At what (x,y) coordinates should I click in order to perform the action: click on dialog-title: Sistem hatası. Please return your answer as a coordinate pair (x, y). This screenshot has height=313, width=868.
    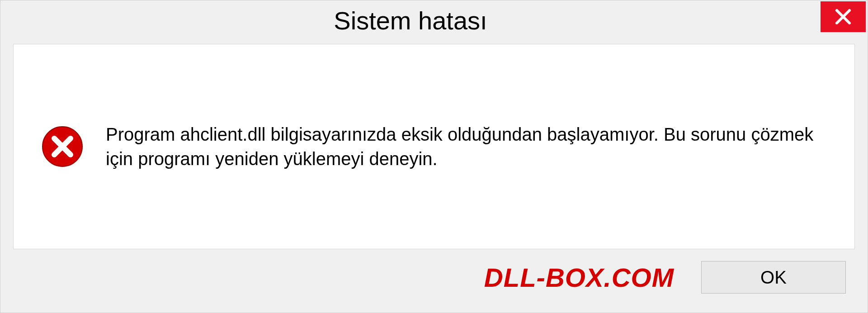
    Looking at the image, I should click on (410, 18).